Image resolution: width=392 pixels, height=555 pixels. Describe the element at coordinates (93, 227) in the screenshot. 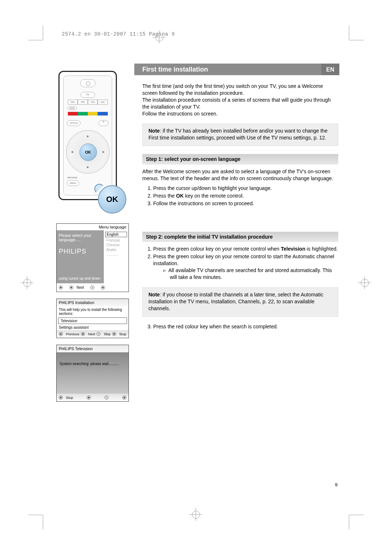

I see `osd-title: Menu language` at that location.